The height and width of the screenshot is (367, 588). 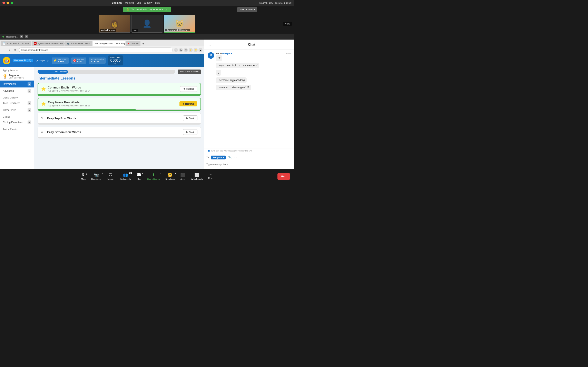 I want to click on lesson-1-restart-button: ↺ Restart, so click(x=189, y=89).